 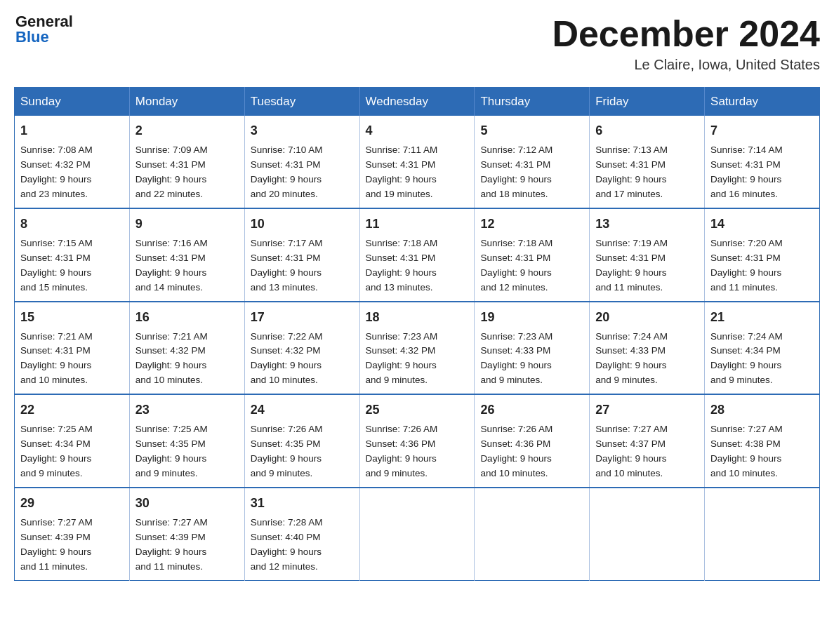 What do you see at coordinates (532, 255) in the screenshot?
I see `calendar-cell: 12 Sunrise: 7:18 AMSunset: 4:31 PMDaylig…` at bounding box center [532, 255].